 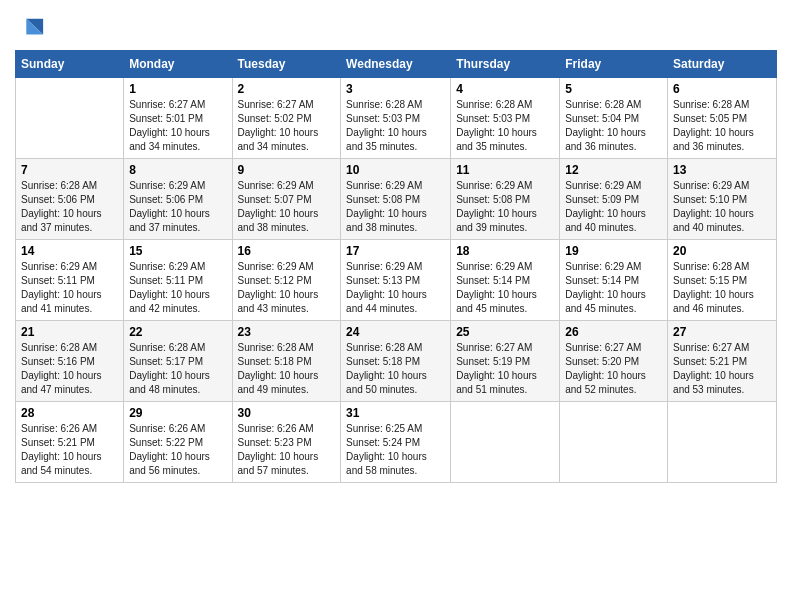 What do you see at coordinates (396, 413) in the screenshot?
I see `day-number: 31` at bounding box center [396, 413].